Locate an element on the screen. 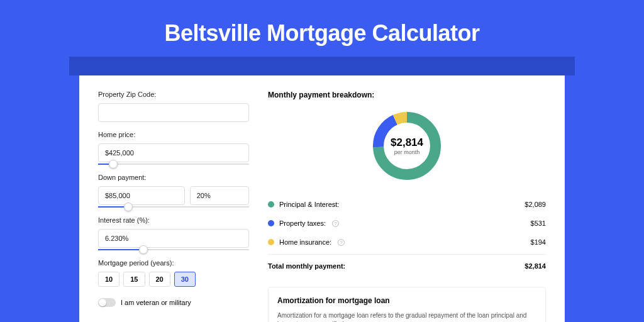 This screenshot has height=322, width=644. period-option-15: 15 is located at coordinates (134, 279).